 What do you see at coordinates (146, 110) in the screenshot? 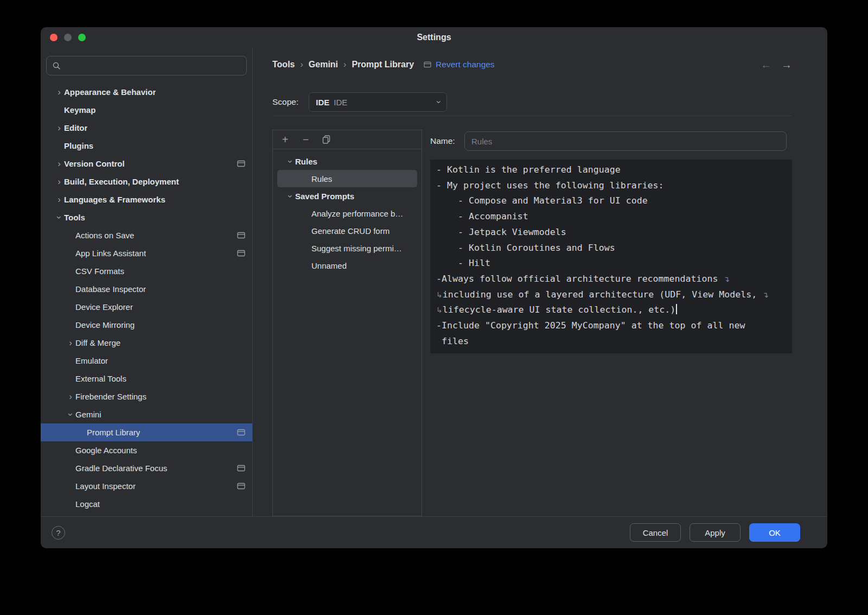
I see `sidebar-item: Keymap` at bounding box center [146, 110].